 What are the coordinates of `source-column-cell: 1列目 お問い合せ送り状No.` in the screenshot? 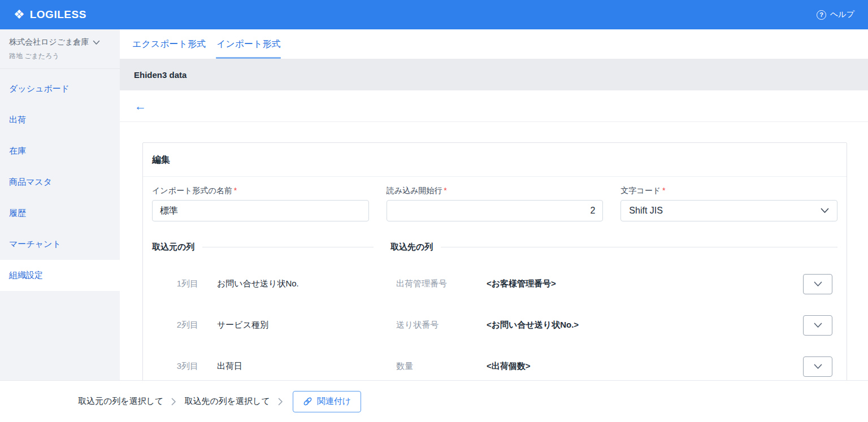 It's located at (263, 284).